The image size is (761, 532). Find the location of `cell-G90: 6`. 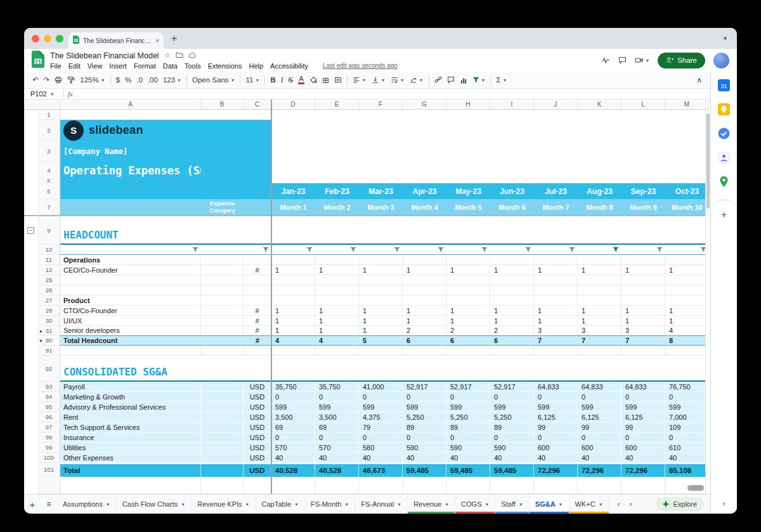

cell-G90: 6 is located at coordinates (425, 341).